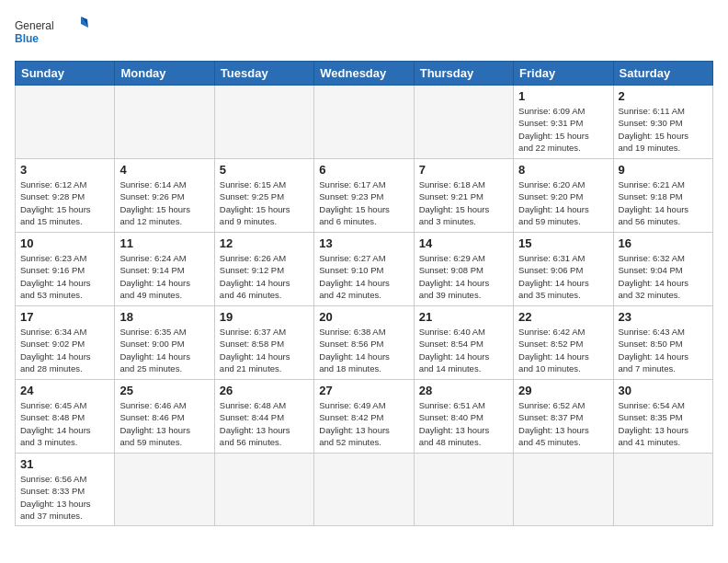 The width and height of the screenshot is (728, 563). I want to click on calendar-cell: 23Sunrise: 6:43 AM Sunset: 8:50 PM Dayli…, so click(663, 343).